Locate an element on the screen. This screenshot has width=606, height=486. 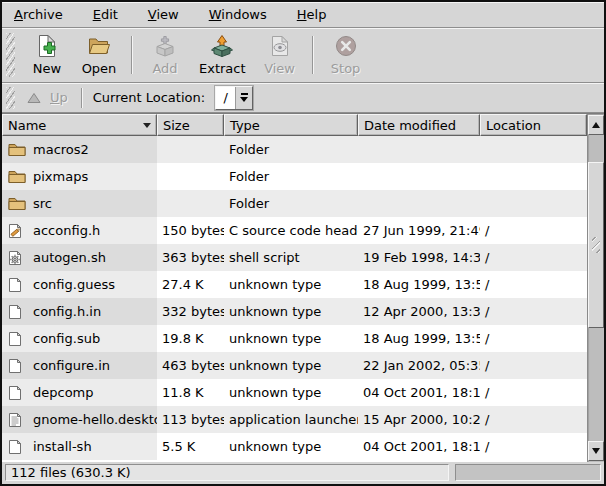
up-arrow-icon is located at coordinates (36, 98).